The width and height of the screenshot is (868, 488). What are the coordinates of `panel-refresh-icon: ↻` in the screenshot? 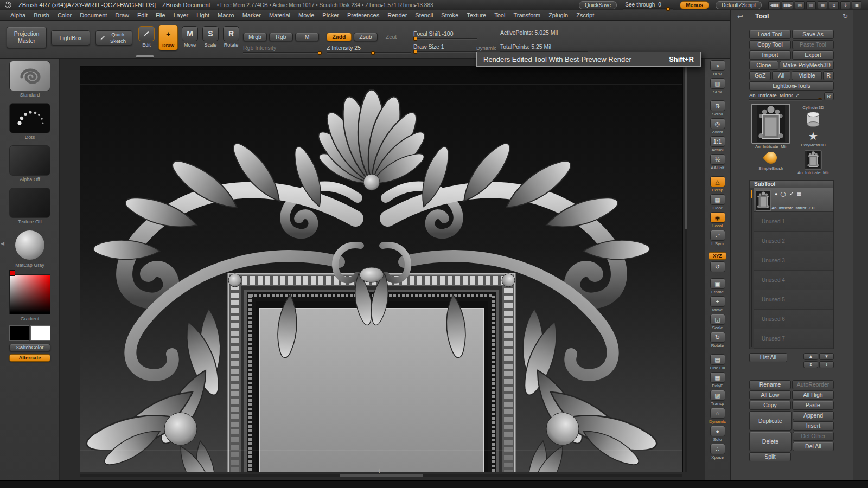 It's located at (845, 16).